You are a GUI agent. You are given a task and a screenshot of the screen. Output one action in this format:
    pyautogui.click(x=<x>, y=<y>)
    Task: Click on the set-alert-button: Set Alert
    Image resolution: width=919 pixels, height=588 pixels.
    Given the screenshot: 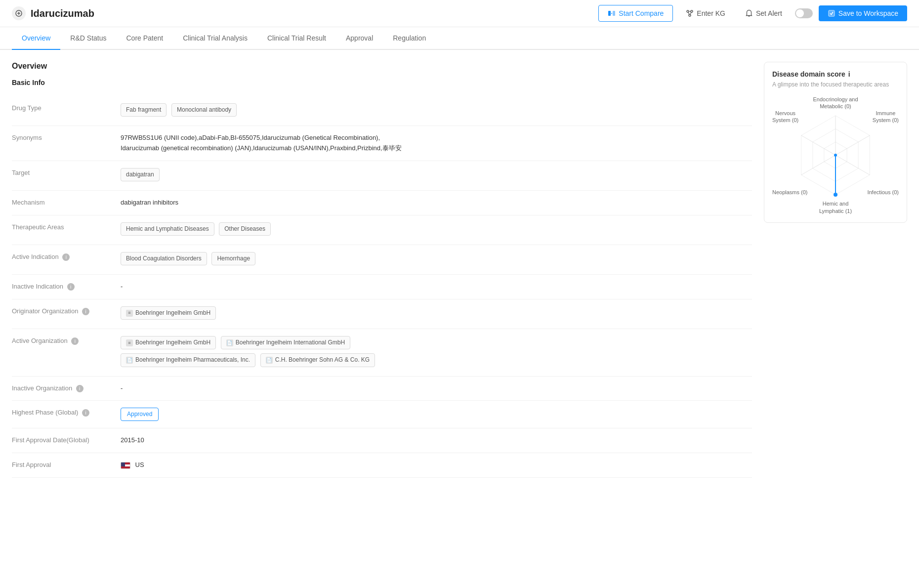 What is the action you would take?
    pyautogui.click(x=764, y=13)
    